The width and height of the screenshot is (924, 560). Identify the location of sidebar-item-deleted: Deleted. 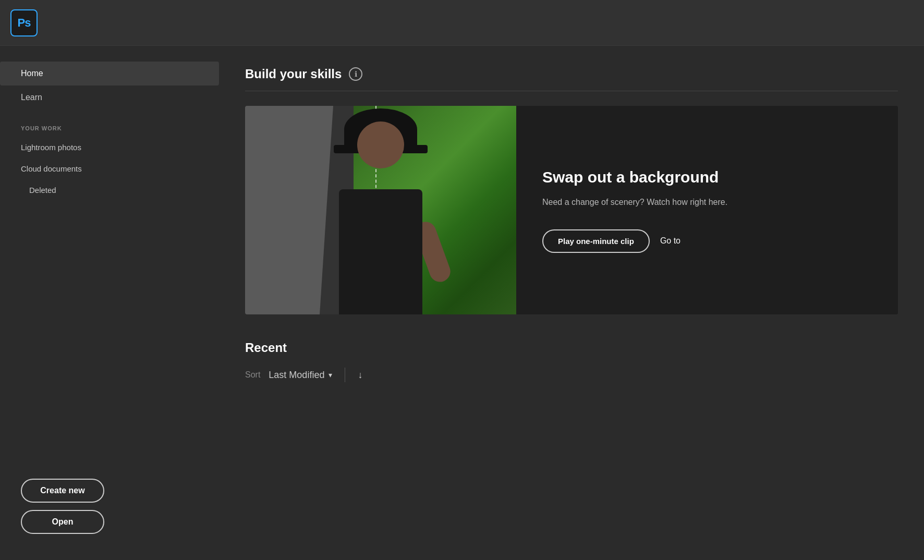
(110, 190).